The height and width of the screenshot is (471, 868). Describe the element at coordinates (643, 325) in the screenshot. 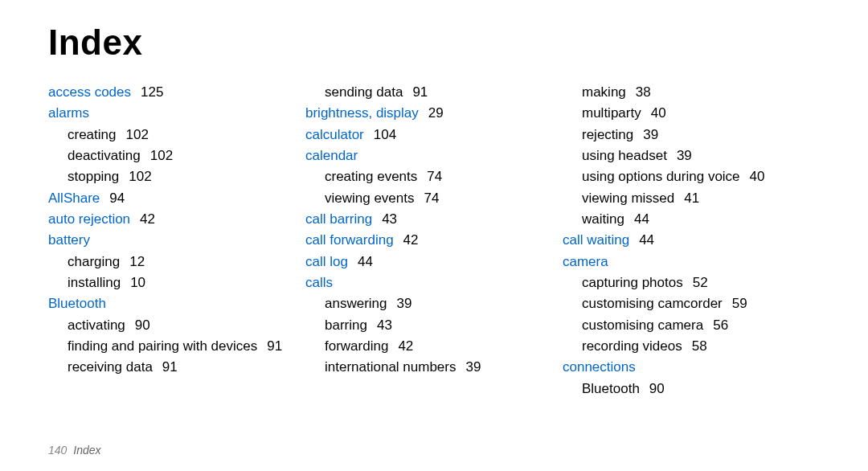

I see `entry-label: customising camera` at that location.